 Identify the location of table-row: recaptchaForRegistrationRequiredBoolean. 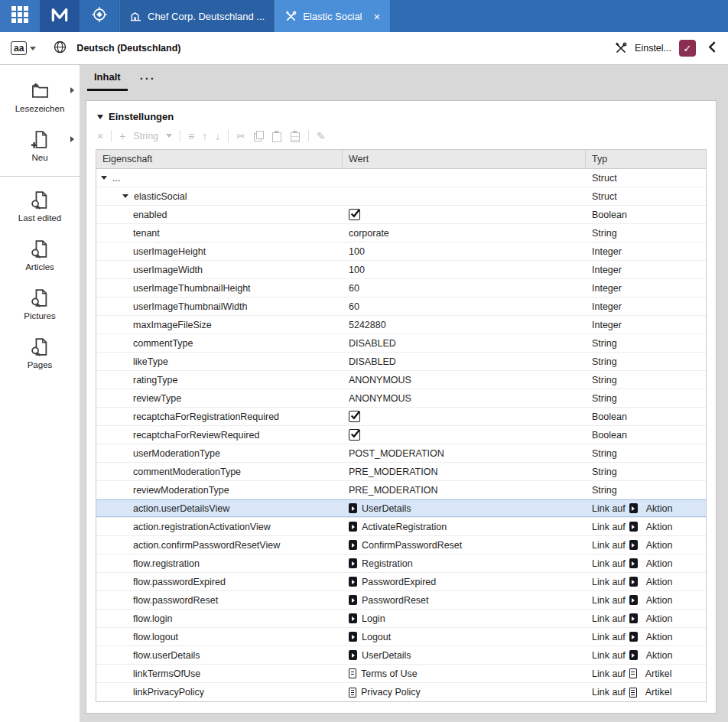
(401, 417).